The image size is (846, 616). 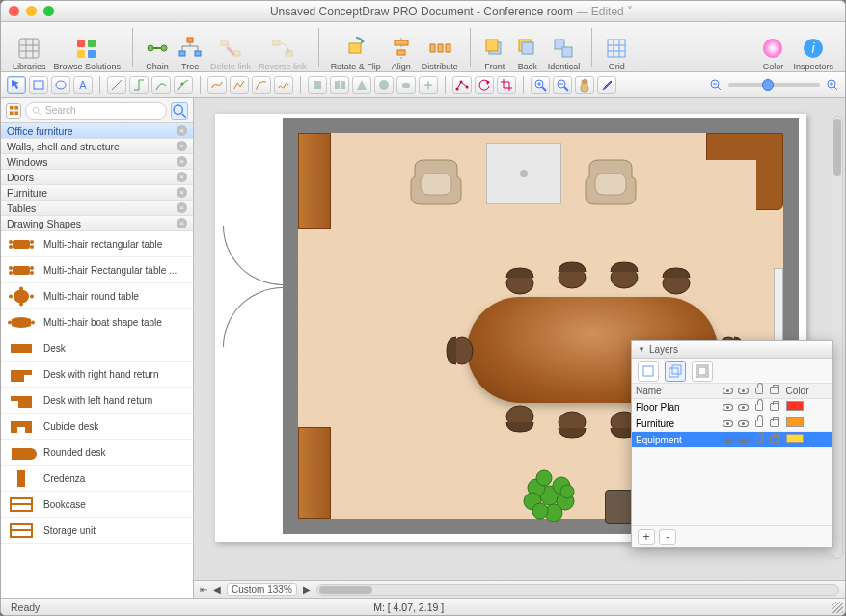 I want to click on layers-col-color: Color, so click(x=807, y=391).